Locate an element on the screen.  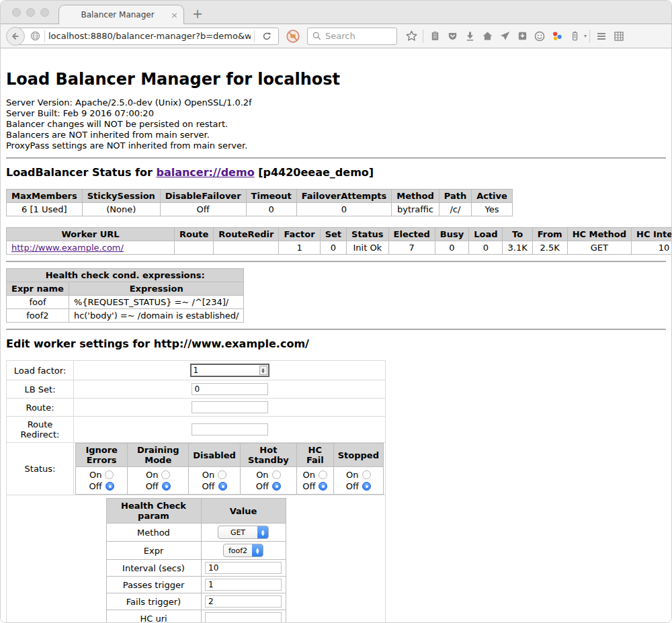
proxypass-note-line: ProxyPass settings are NOT inherited fro… is located at coordinates (336, 146).